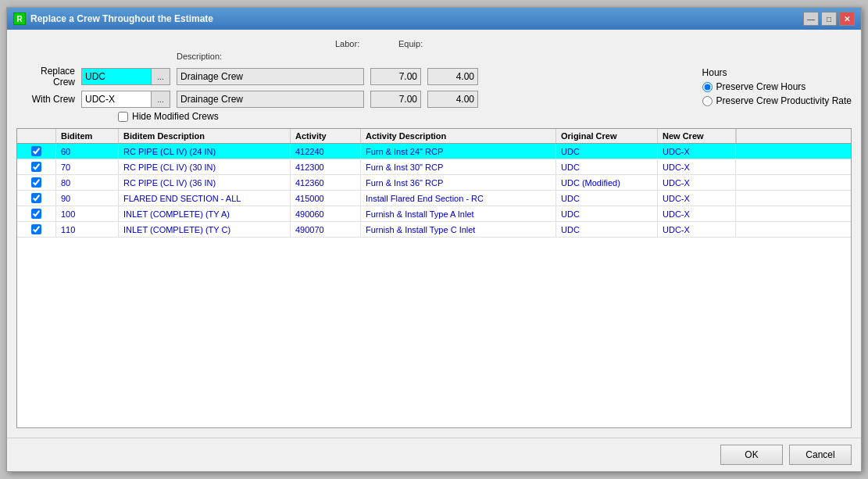 The height and width of the screenshot is (479, 868). I want to click on col-header-biditem: Biditem, so click(88, 136).